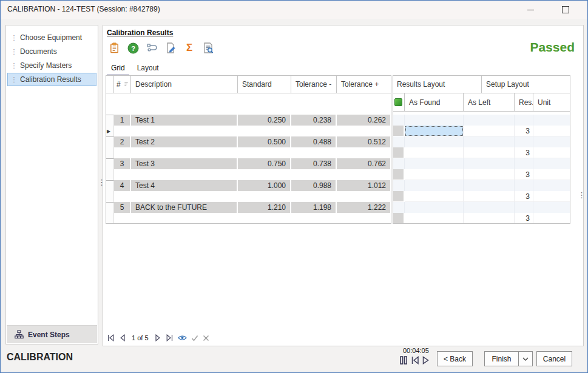 This screenshot has height=373, width=588. I want to click on grid-cell-tolerance-minus: 0.988, so click(314, 186).